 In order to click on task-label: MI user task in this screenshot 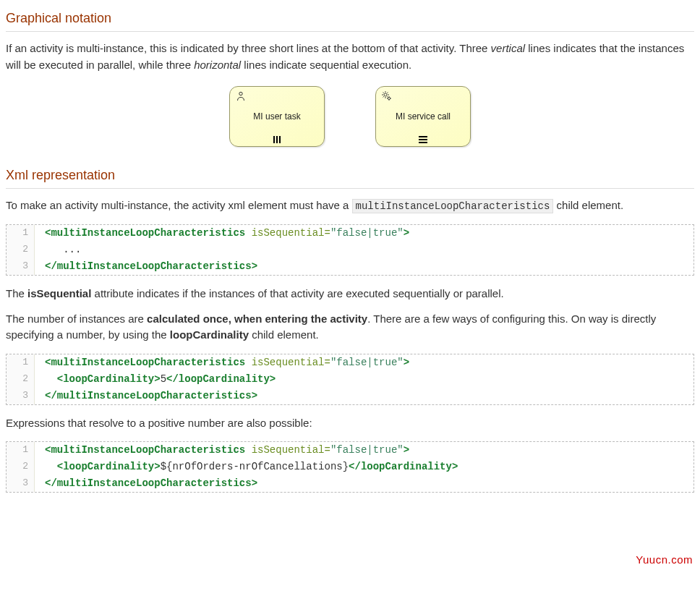, I will do `click(276, 116)`.